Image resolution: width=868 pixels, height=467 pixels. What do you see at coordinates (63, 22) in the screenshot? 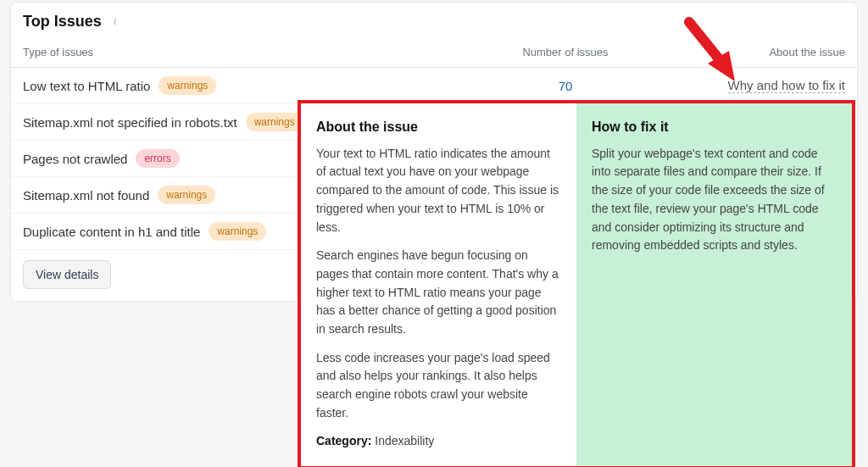
I see `card-title: Top Issues` at bounding box center [63, 22].